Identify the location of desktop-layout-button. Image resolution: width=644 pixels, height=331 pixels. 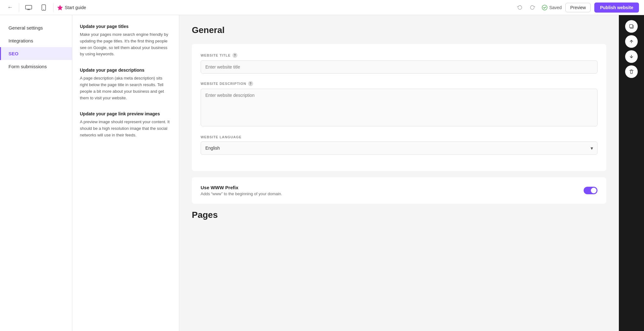
(29, 8).